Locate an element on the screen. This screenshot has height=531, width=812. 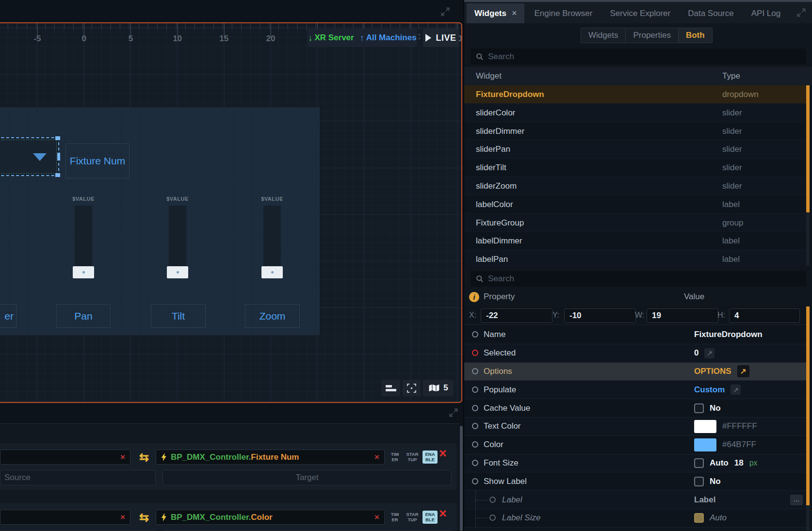
widget-row-labelcolor: labelColorlabel is located at coordinates (637, 205).